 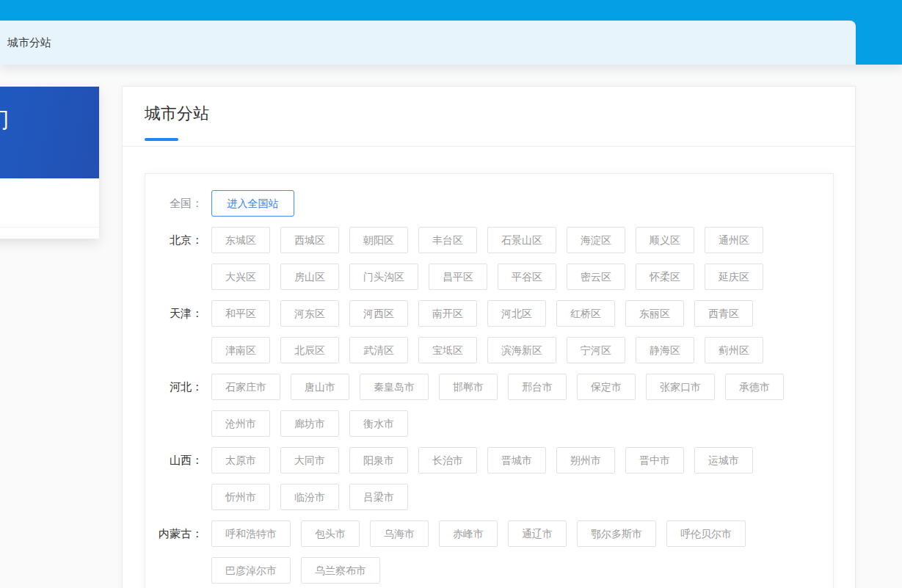 I want to click on enter-national-site-button: 进入全国站, so click(x=252, y=203).